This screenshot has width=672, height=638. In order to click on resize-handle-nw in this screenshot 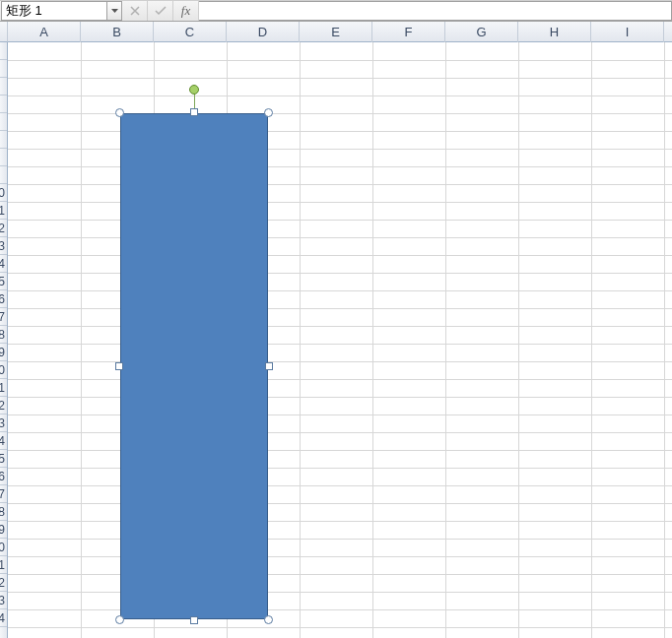, I will do `click(120, 112)`.